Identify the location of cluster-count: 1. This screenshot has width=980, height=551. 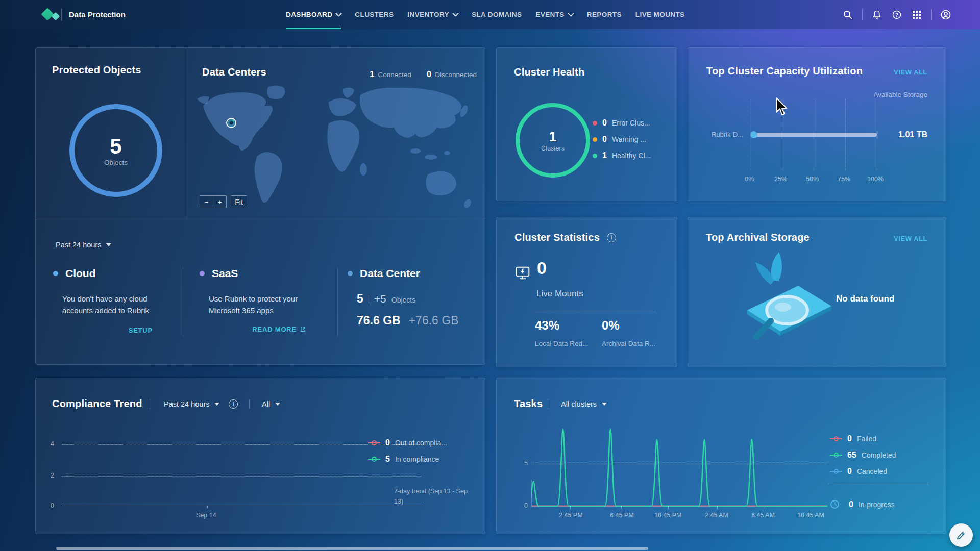
(552, 137).